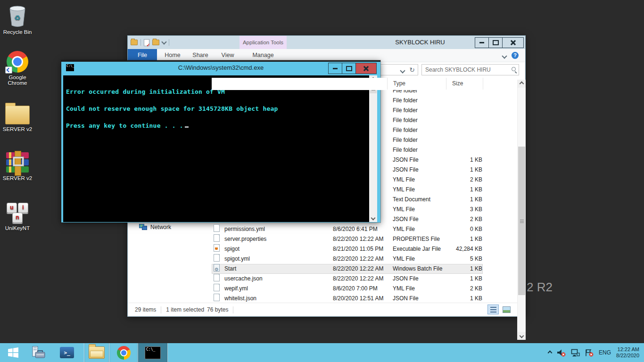  Describe the element at coordinates (504, 56) in the screenshot. I see `minimize-ribbon-icon` at that location.